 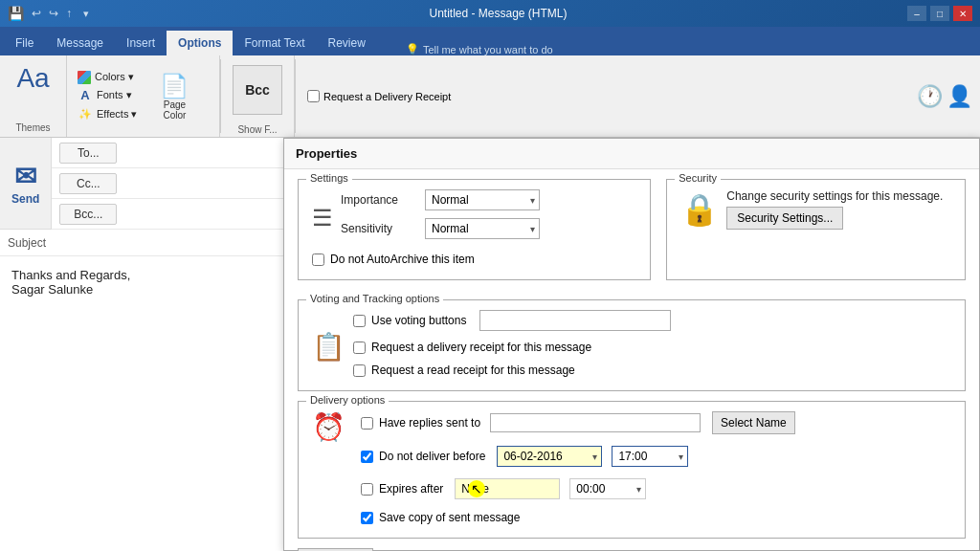 I want to click on sensitivity-select: Normal, so click(x=482, y=229).